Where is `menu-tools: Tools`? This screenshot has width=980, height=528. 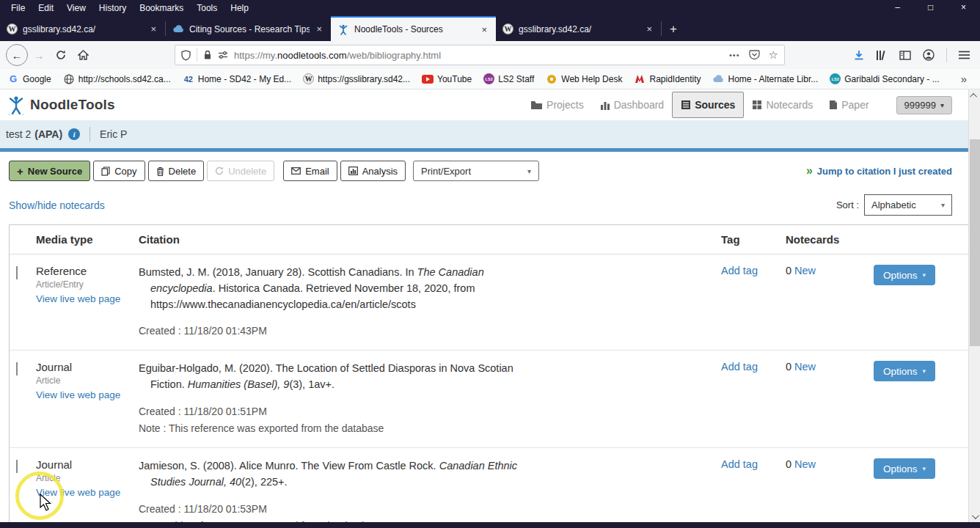
menu-tools: Tools is located at coordinates (207, 8).